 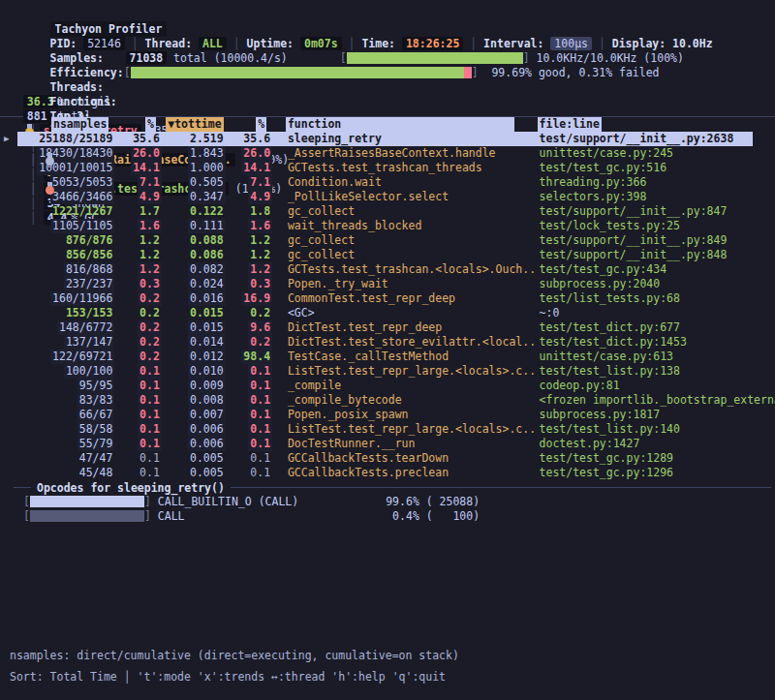 What do you see at coordinates (213, 44) in the screenshot?
I see `thread-value: ALL` at bounding box center [213, 44].